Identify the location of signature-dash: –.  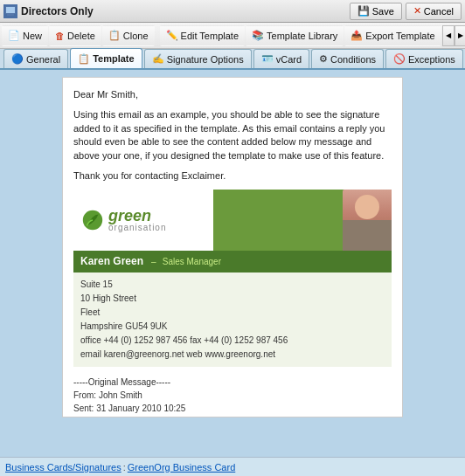
(154, 262).